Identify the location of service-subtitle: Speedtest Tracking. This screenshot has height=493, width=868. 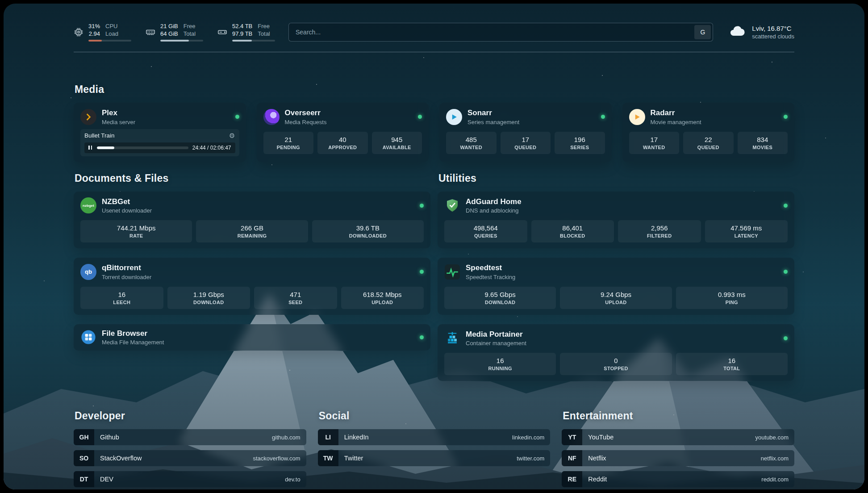
(622, 277).